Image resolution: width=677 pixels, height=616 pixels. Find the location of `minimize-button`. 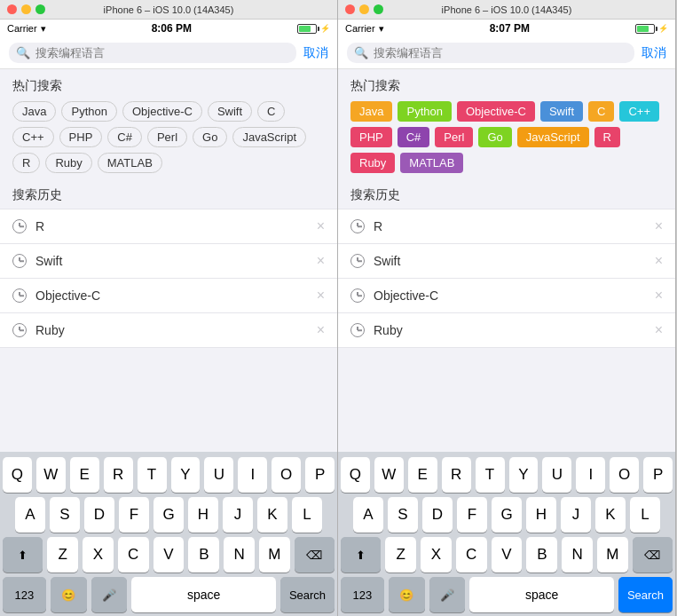

minimize-button is located at coordinates (364, 9).